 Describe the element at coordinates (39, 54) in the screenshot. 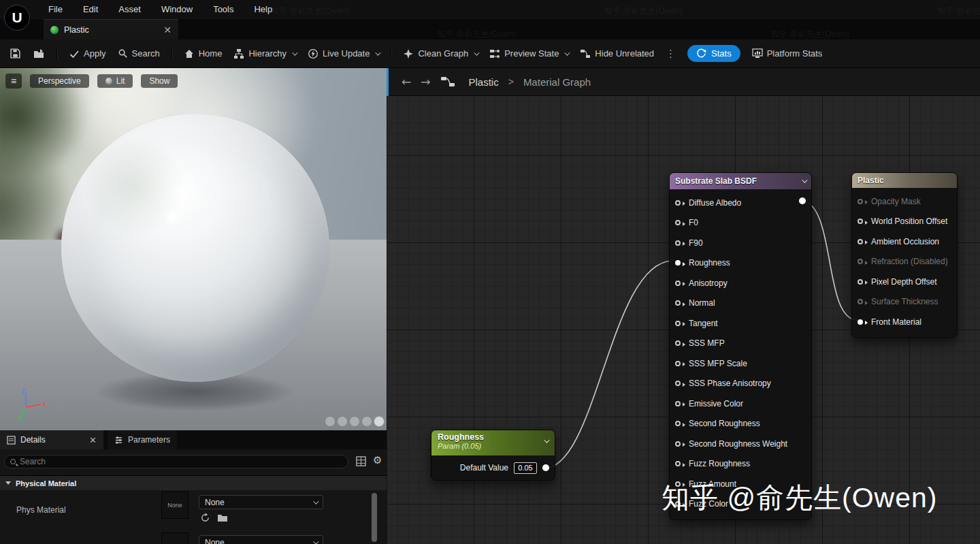

I see `browse-to-asset-button` at that location.